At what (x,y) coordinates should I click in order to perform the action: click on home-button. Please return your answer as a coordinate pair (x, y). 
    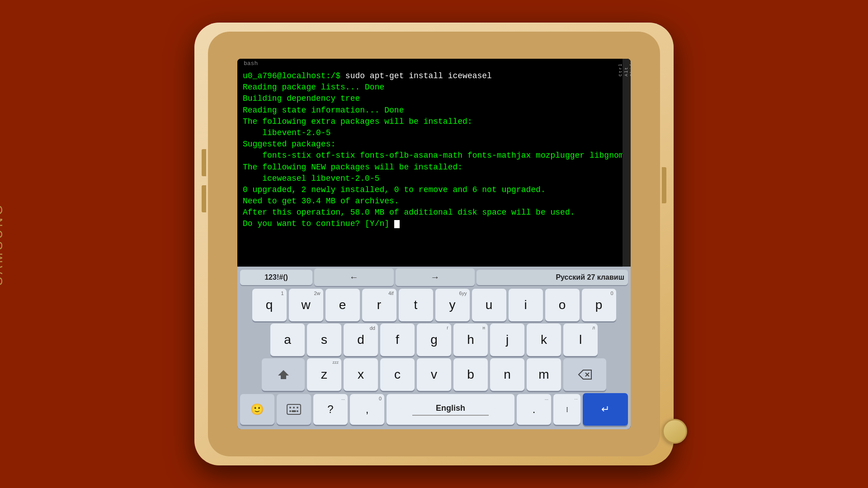
    Looking at the image, I should click on (675, 431).